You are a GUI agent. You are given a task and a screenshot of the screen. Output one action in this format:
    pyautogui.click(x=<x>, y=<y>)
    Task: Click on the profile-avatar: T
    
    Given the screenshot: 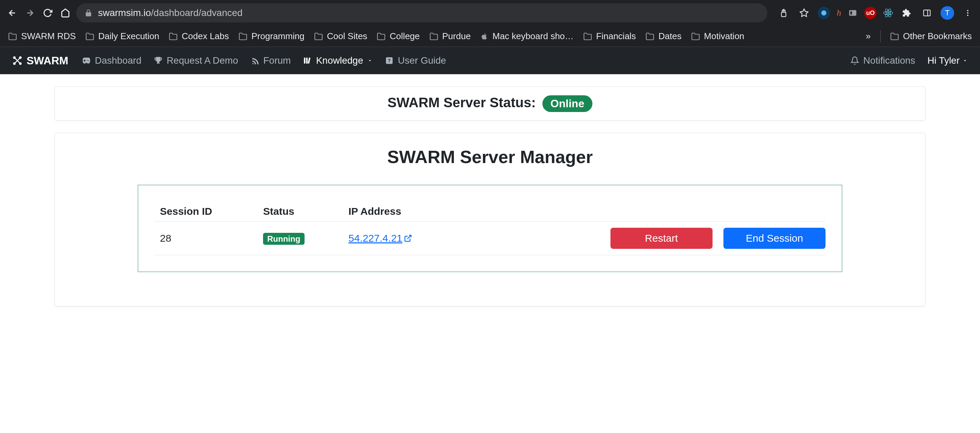 What is the action you would take?
    pyautogui.click(x=947, y=13)
    